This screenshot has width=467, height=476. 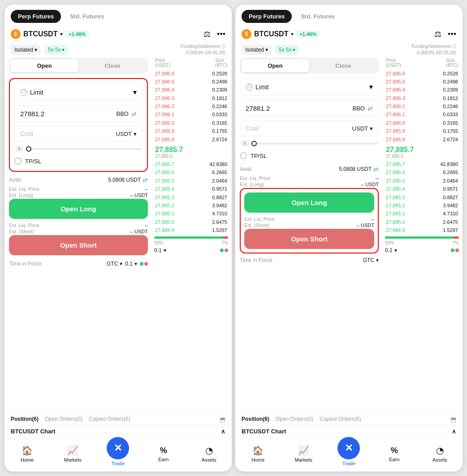 I want to click on perp-futures-tab-2: Perp Futures, so click(x=267, y=16).